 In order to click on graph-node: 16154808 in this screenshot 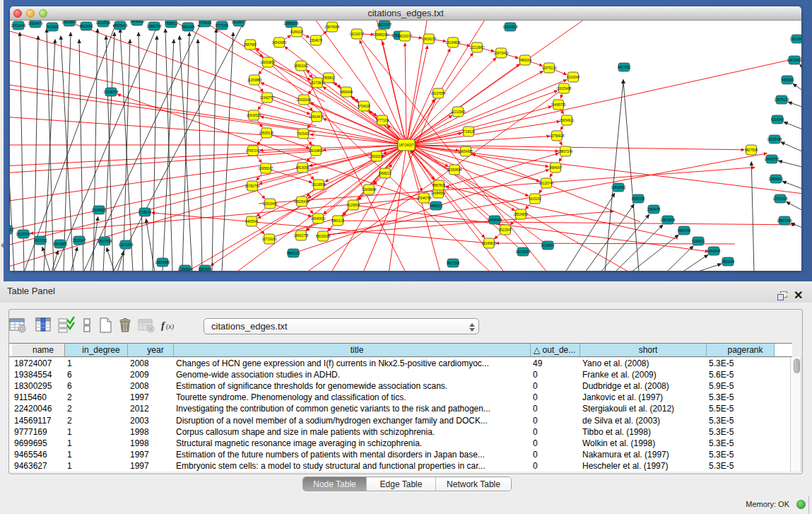, I will do `click(510, 27)`.